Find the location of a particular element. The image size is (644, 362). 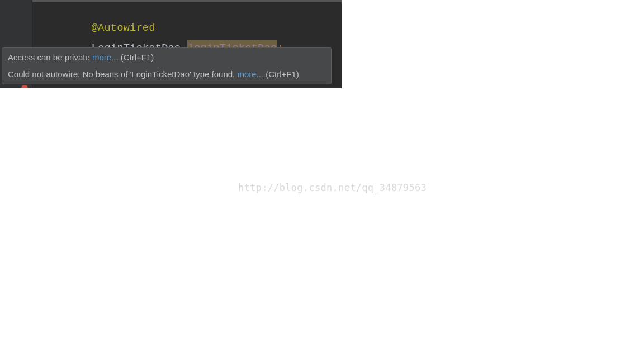

inspection-shortcut-1: (Ctrl+F1) is located at coordinates (136, 57).